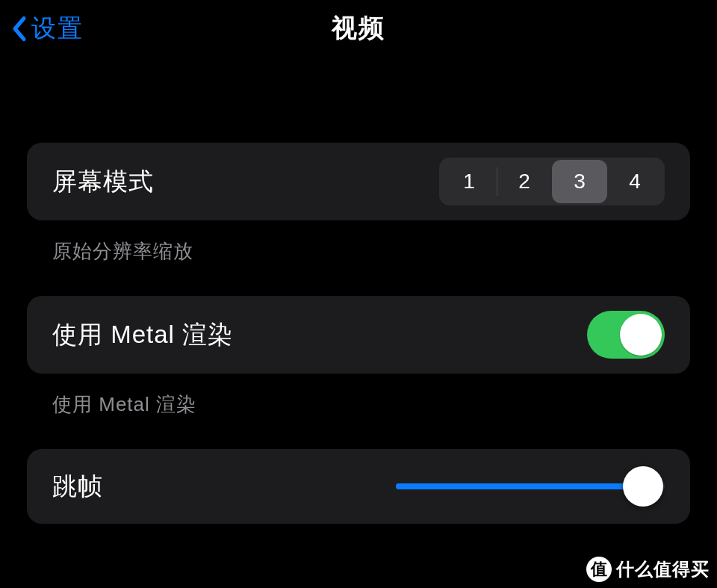 This screenshot has height=588, width=717. What do you see at coordinates (358, 28) in the screenshot?
I see `nav-bar: 设置 视频` at bounding box center [358, 28].